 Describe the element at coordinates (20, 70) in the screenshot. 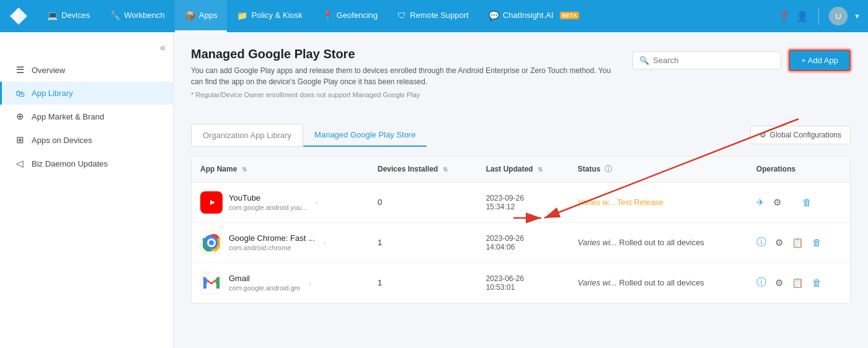

I see `overview-icon: ☰` at that location.